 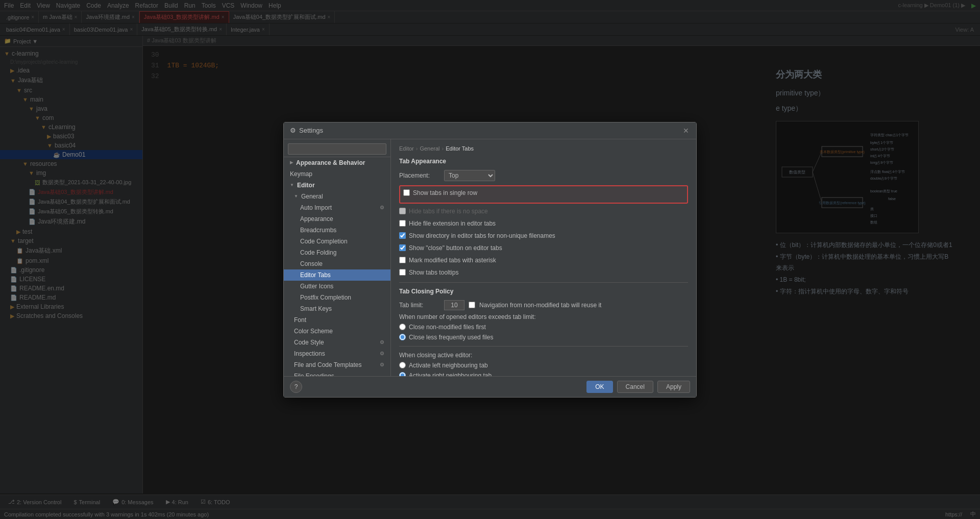 I want to click on nav-font: Font, so click(x=337, y=320).